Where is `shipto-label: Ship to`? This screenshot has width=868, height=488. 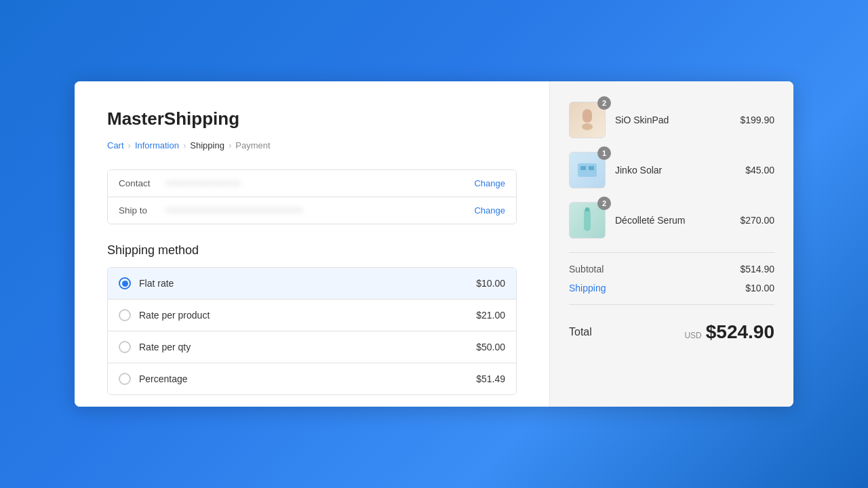
shipto-label: Ship to is located at coordinates (142, 210).